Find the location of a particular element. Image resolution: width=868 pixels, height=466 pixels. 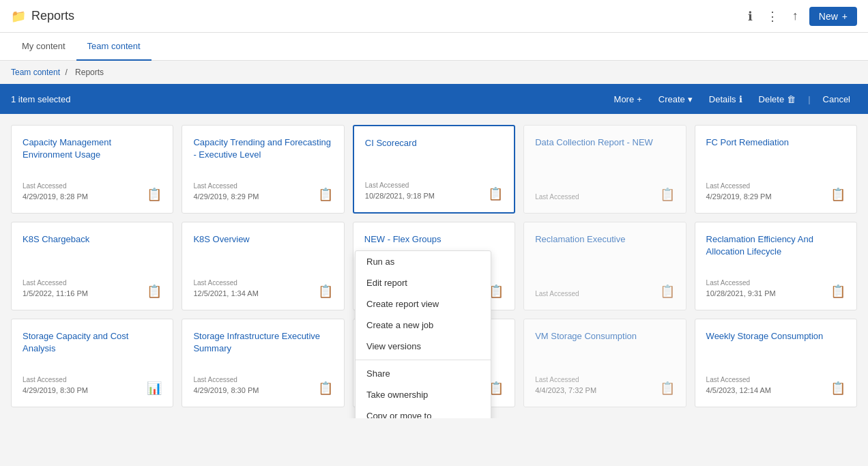

card-k8s-chargeback: K8S Chargeback Last Accessed 1/5/2022, 1… is located at coordinates (92, 266).